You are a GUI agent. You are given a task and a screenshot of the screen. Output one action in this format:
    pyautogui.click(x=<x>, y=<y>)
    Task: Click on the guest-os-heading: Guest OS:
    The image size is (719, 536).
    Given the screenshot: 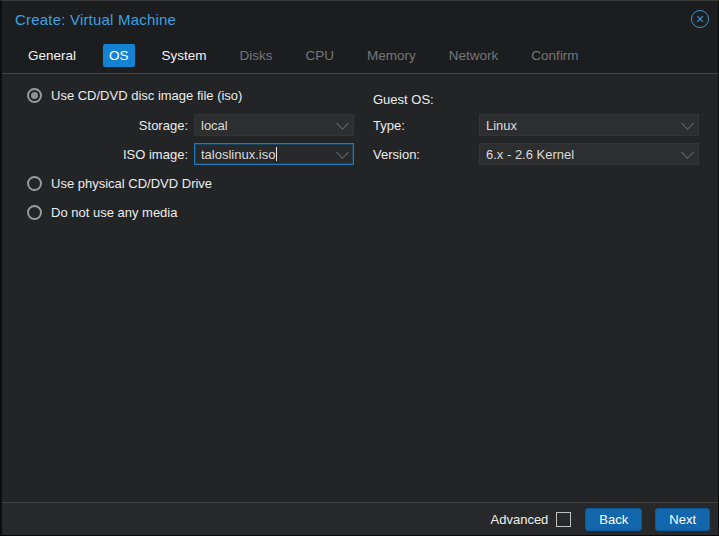 What is the action you would take?
    pyautogui.click(x=404, y=100)
    